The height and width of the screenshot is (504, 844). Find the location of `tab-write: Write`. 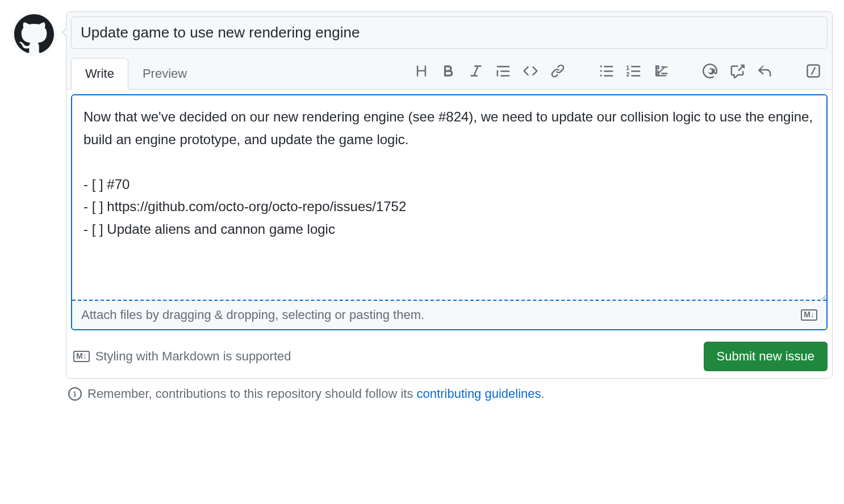

tab-write: Write is located at coordinates (100, 74).